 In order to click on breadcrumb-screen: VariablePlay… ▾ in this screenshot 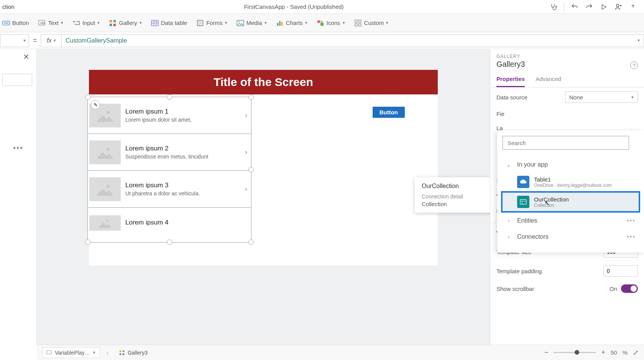, I will do `click(71, 353)`.